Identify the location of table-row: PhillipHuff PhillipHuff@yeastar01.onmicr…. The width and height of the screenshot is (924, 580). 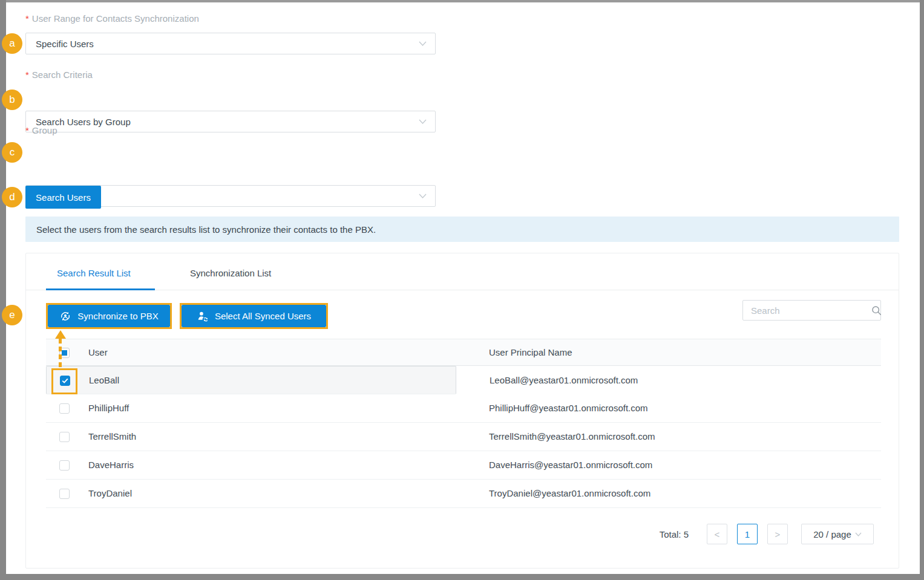
(464, 409).